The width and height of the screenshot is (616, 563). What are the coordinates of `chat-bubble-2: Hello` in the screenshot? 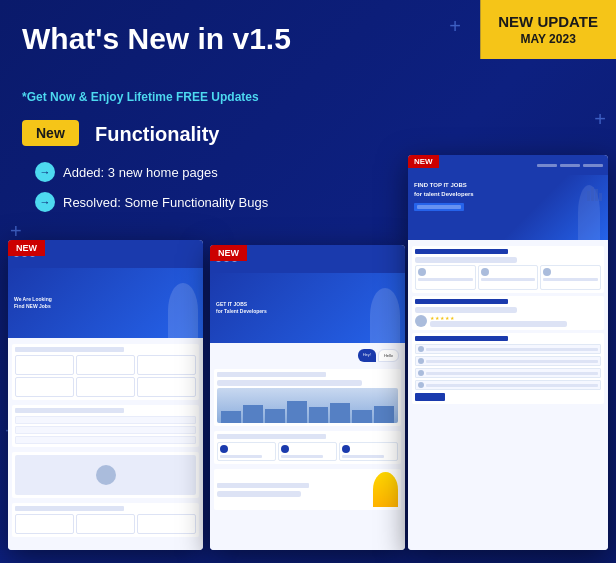 It's located at (388, 356).